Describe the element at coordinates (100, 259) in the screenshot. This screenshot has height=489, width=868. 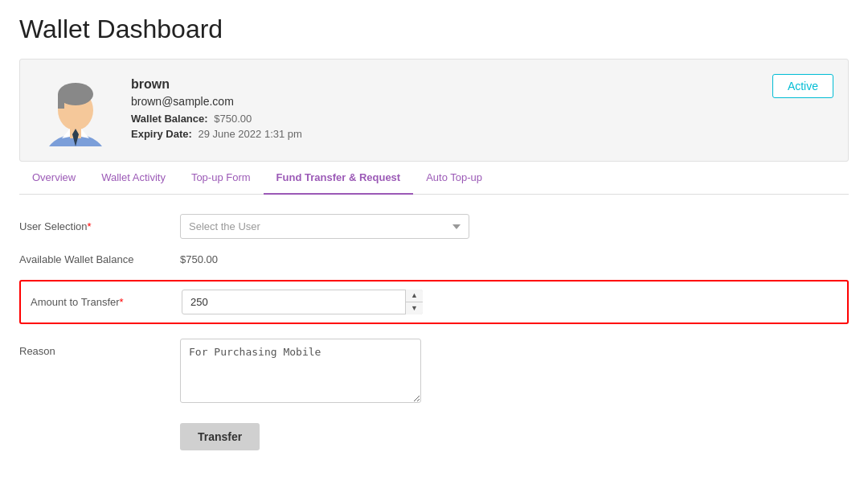
I see `available-balance-label: Available Wallet Balance` at that location.